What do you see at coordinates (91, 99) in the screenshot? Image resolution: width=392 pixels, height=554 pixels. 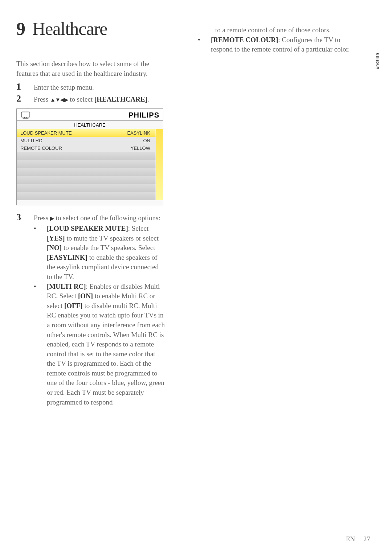 I see `step-text: Press ▲▼◀▶ to select [HEALTHCARE].` at bounding box center [91, 99].